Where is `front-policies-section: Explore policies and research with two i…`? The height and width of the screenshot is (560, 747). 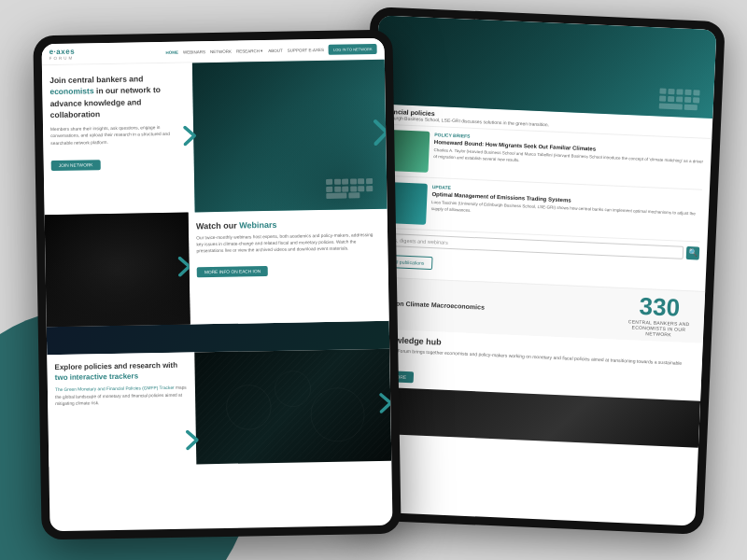 front-policies-section: Explore policies and research with two i… is located at coordinates (218, 408).